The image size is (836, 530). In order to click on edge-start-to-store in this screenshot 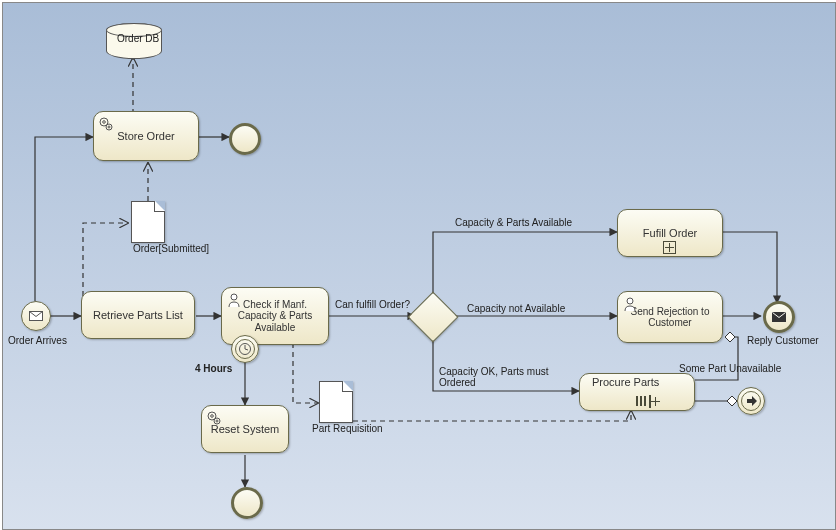, I will do `click(64, 219)`.